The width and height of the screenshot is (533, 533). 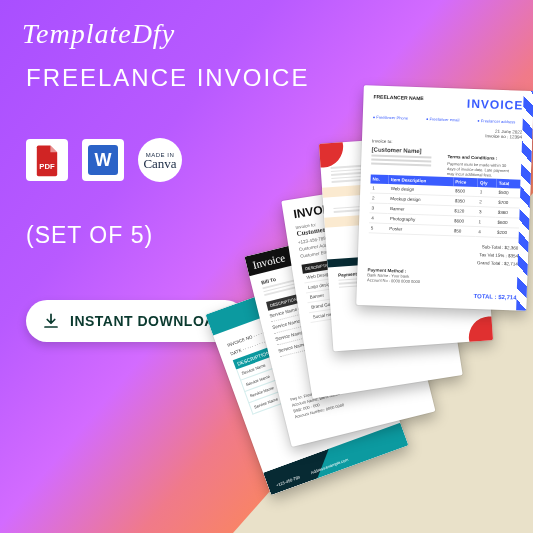 I want to click on template-preview-5: FREELANCER NAME INVOICE ● Freelancer Pho…, so click(x=444, y=198).